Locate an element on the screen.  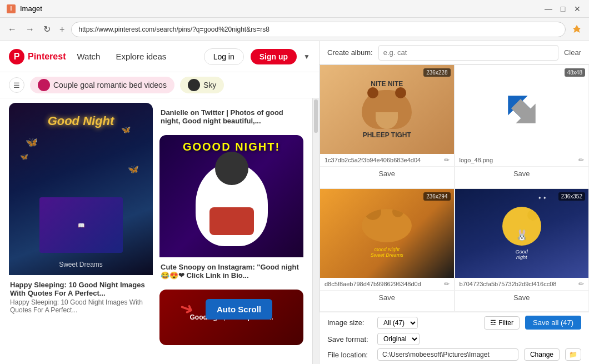
image-info-1: logo_48.png ✏ is located at coordinates (522, 160).